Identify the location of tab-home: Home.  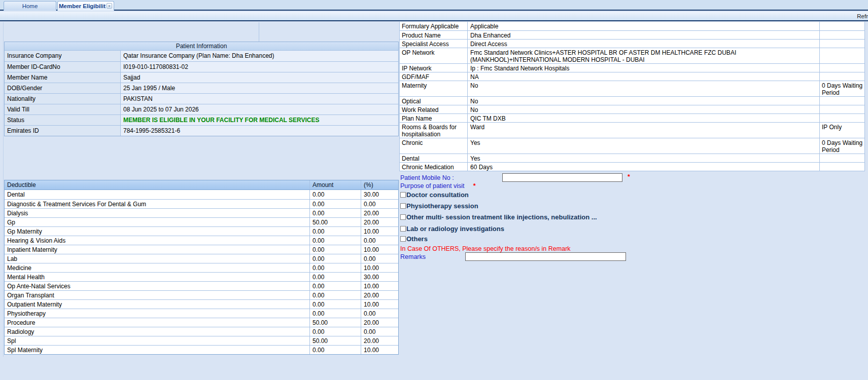
(30, 6).